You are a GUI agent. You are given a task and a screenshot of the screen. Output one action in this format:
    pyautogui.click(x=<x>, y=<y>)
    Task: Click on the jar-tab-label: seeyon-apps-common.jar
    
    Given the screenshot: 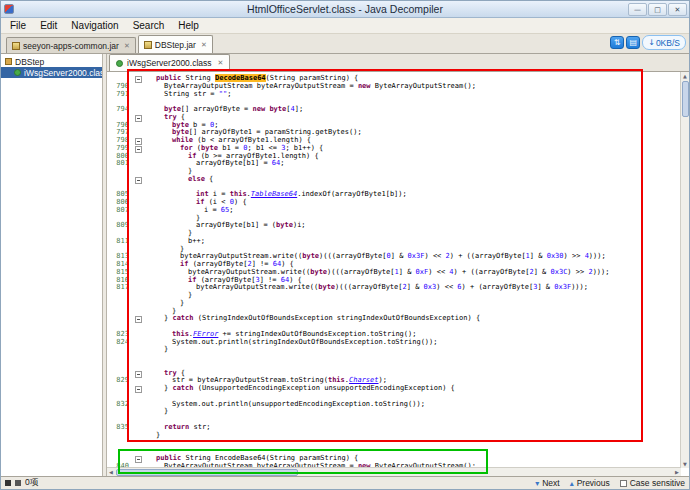 What is the action you would take?
    pyautogui.click(x=71, y=46)
    